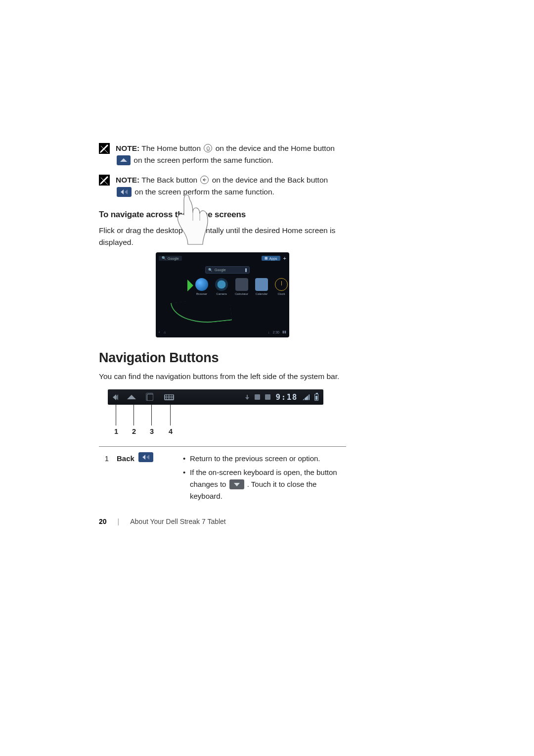 This screenshot has height=756, width=534. What do you see at coordinates (263, 478) in the screenshot?
I see `row-description: Return to the previous screen or option.…` at bounding box center [263, 478].